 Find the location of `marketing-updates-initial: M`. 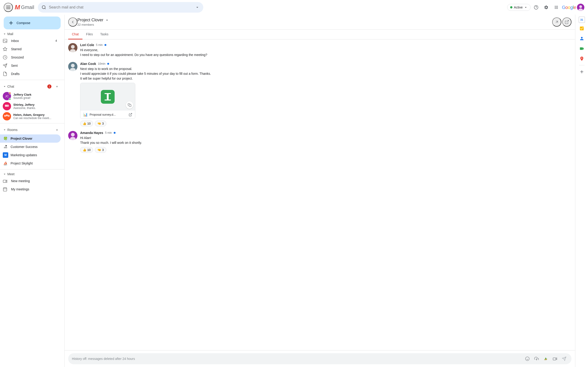

marketing-updates-initial: M is located at coordinates (5, 155).